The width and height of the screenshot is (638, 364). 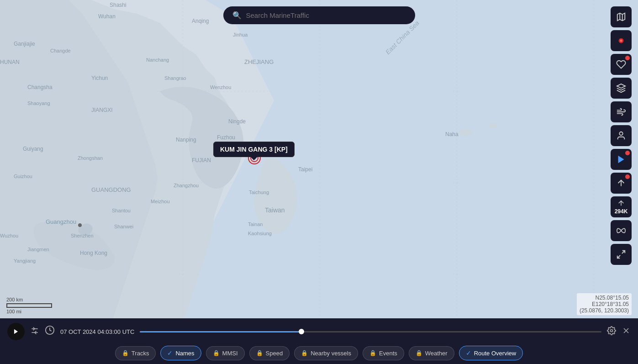 I want to click on timeline-slider, so click(x=371, y=332).